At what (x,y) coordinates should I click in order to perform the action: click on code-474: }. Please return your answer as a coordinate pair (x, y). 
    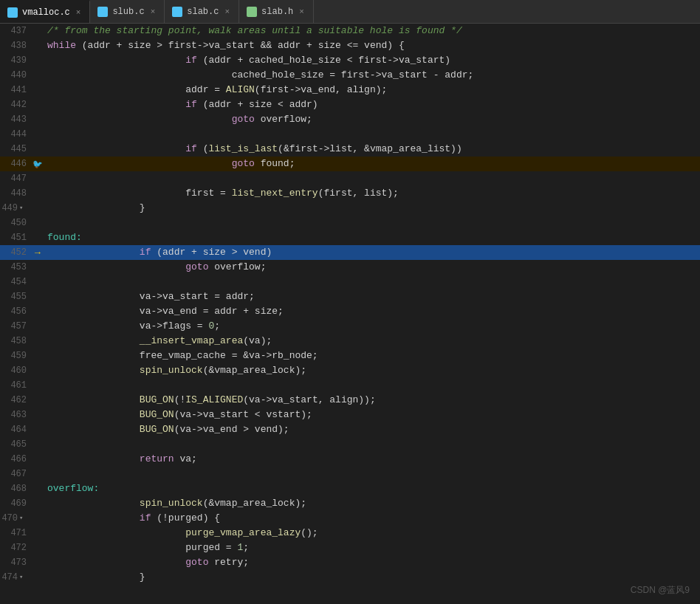
    Looking at the image, I should click on (372, 577).